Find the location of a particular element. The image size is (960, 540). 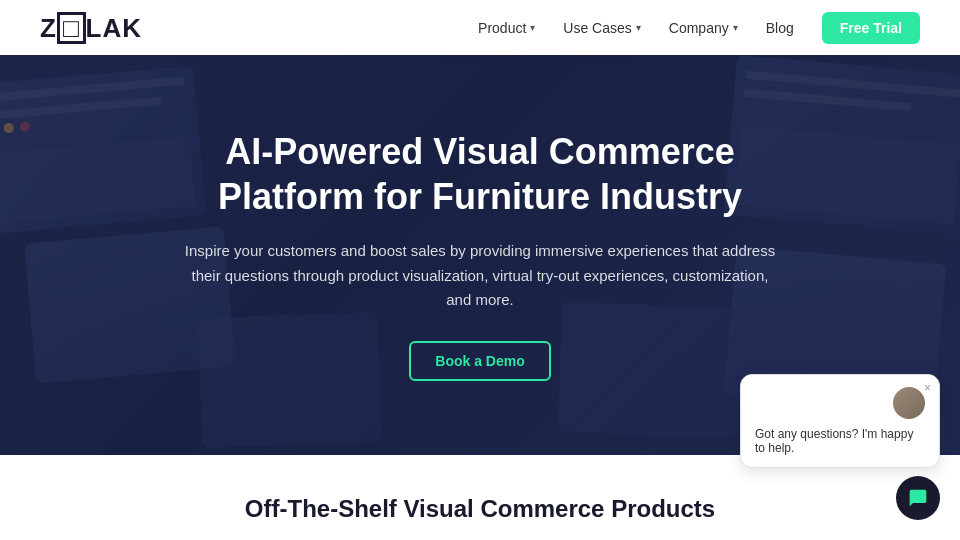

nav-item-blog: Blog is located at coordinates (780, 28).